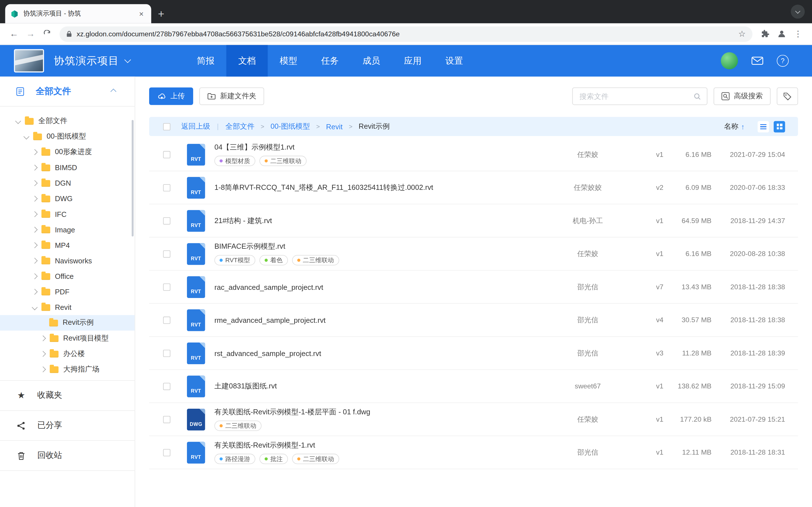  Describe the element at coordinates (14, 34) in the screenshot. I see `back-button` at that location.